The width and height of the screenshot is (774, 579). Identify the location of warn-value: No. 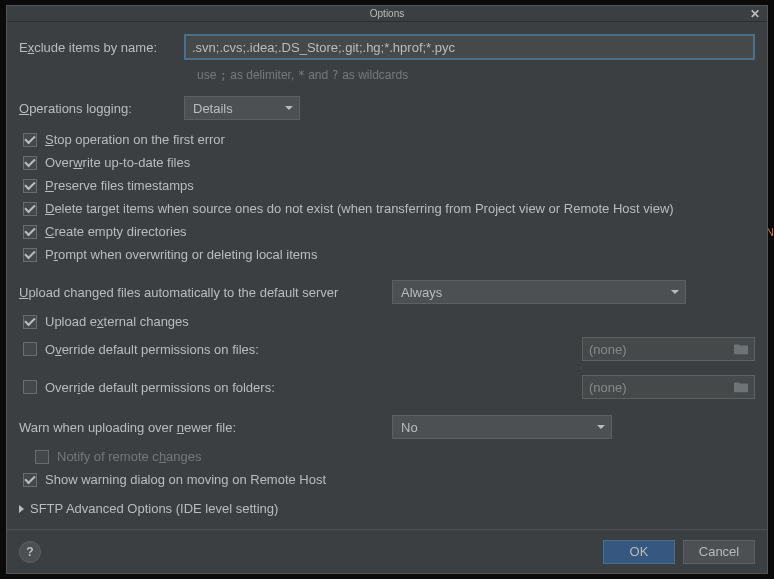
(410, 428).